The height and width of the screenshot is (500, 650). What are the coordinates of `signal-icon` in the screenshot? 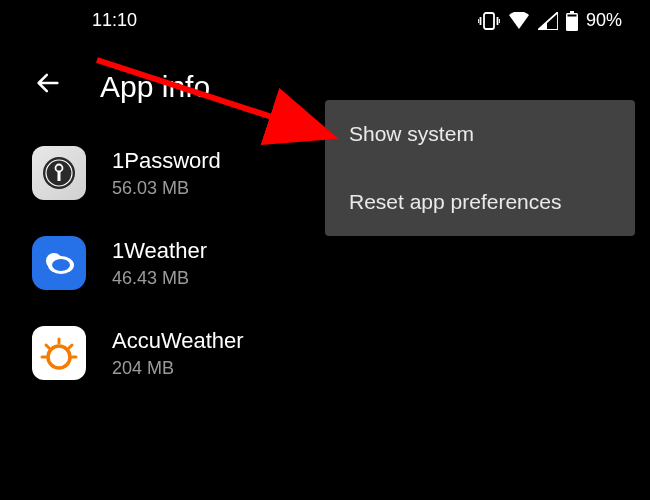 It's located at (548, 21).